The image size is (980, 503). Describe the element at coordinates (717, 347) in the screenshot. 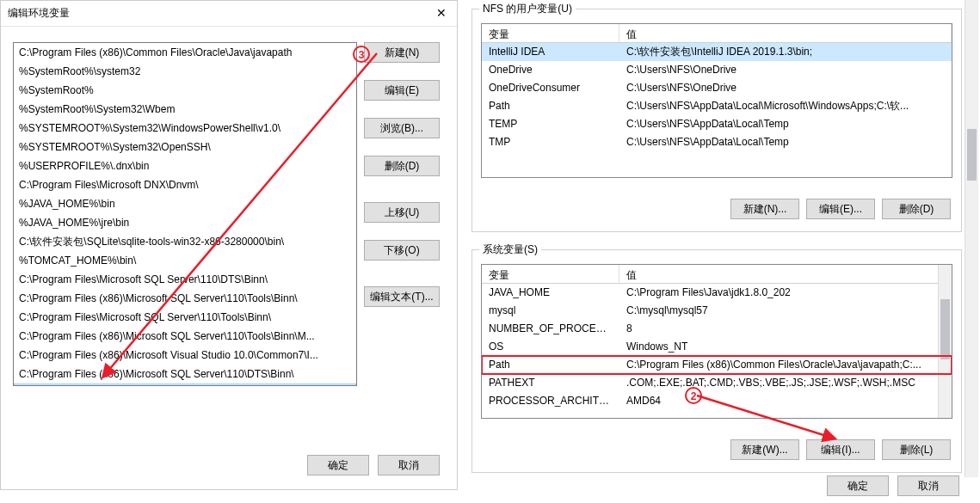

I see `table-row: OSWindows_NT` at that location.